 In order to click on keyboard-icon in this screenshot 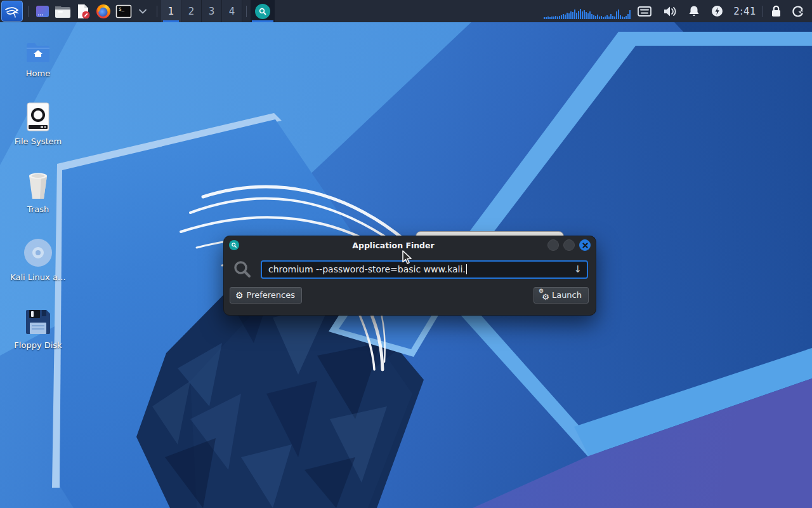, I will do `click(645, 11)`.